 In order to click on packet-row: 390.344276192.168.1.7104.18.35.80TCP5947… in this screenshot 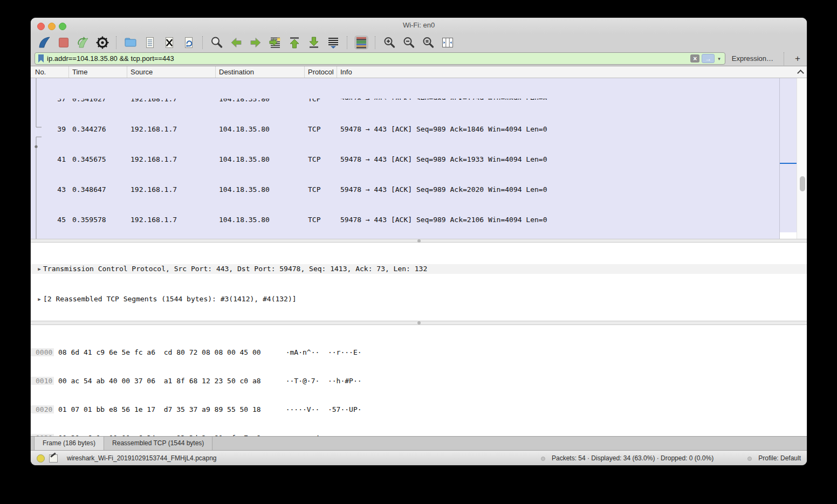, I will do `click(418, 129)`.